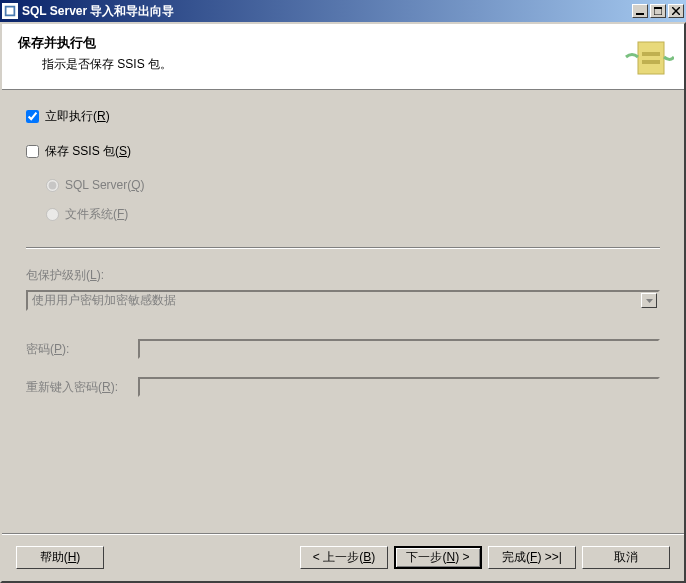 This screenshot has width=686, height=583. I want to click on divider, so click(343, 248).